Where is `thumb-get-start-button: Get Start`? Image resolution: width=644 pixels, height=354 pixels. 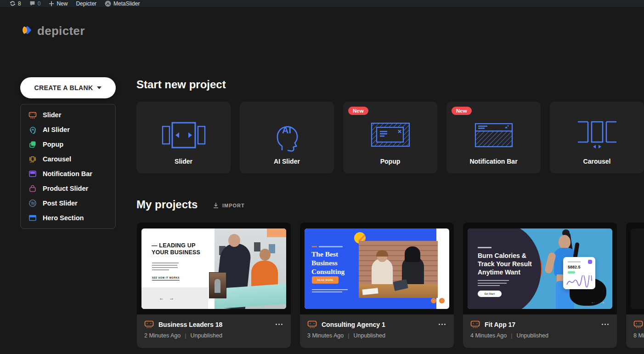
thumb-get-start-button: Get Start is located at coordinates (490, 294).